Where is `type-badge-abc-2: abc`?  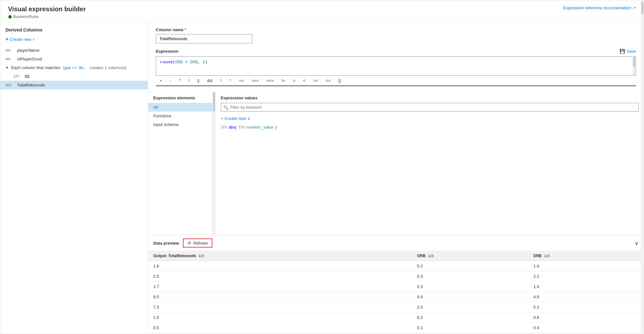
type-badge-abc-2: abc is located at coordinates (10, 59).